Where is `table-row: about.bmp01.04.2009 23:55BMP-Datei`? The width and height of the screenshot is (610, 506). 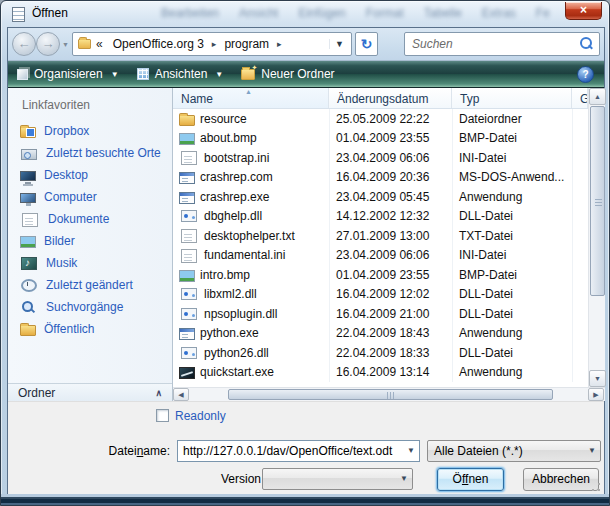
table-row: about.bmp01.04.2009 23:55BMP-Datei is located at coordinates (380, 139).